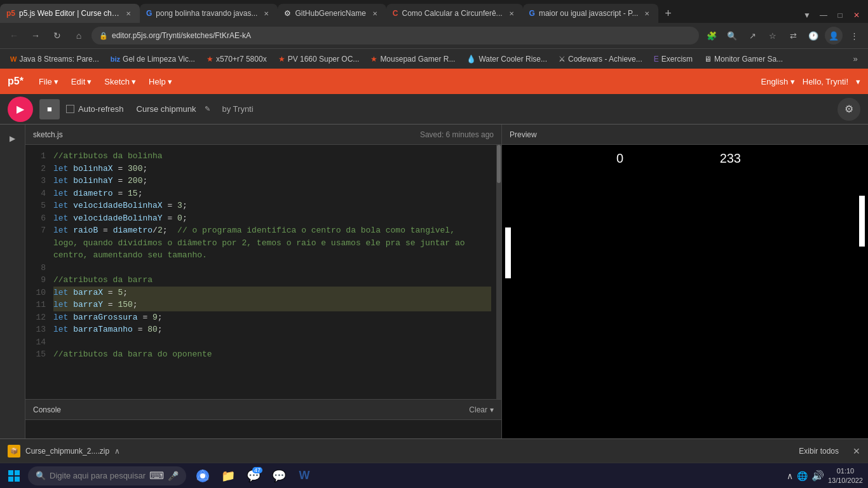  I want to click on download-bar: 📦 Curse_chipmunk_2....zip ∧ Exibir todos…, so click(434, 451).